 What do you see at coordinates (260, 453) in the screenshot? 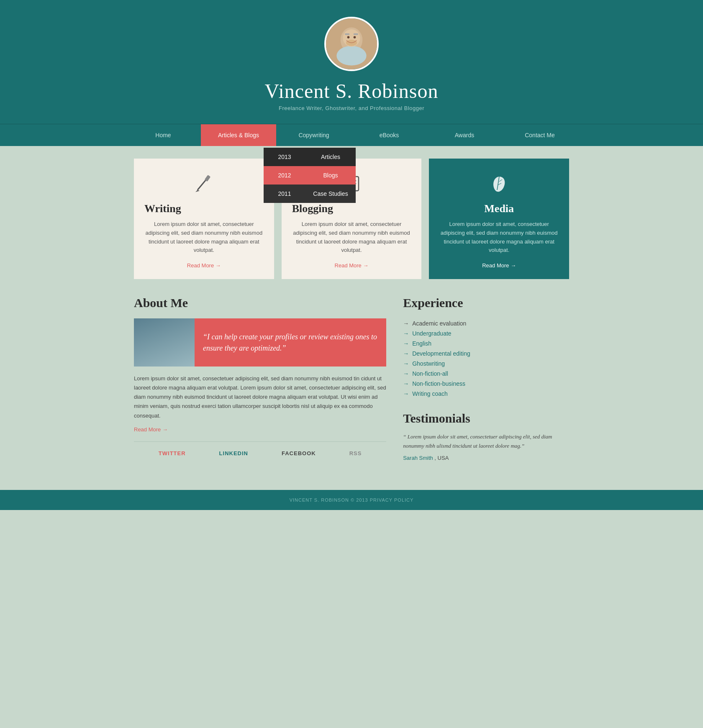
I see `social-bar: TWITTER LINKEDIN FACEBOOK RSS` at bounding box center [260, 453].